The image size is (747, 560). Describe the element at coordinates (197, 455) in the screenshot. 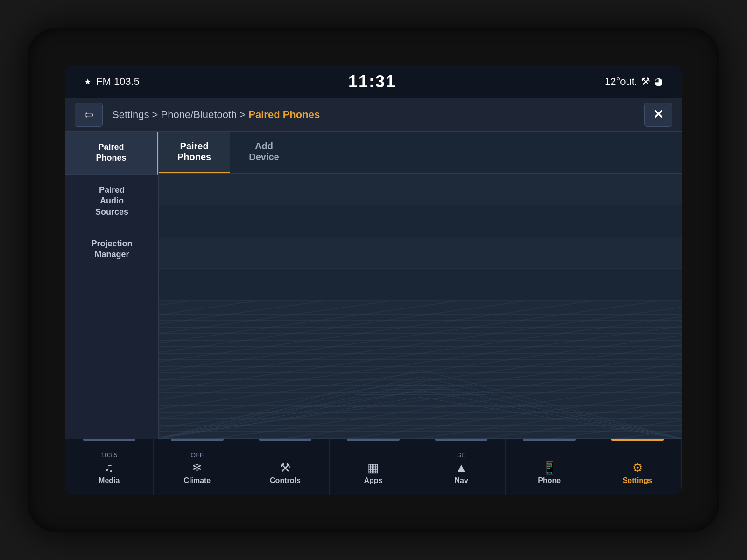

I see `nav-climate-sublabel: OFF` at that location.